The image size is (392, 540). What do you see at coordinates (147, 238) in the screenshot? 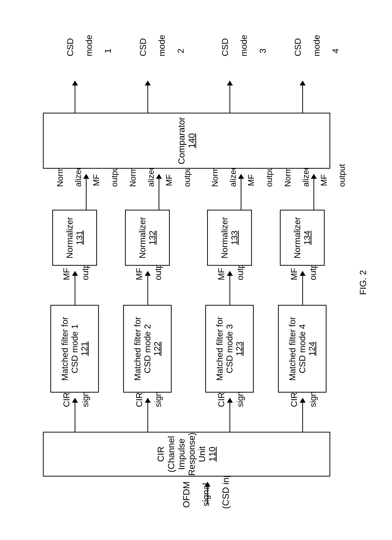
I see `normalizer-2-block: Normalizer 132` at bounding box center [147, 238].